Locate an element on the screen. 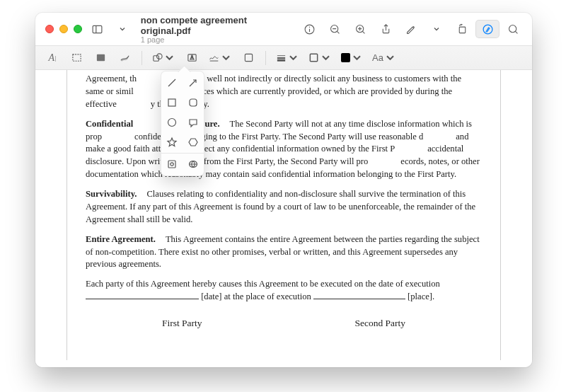 This screenshot has width=566, height=392. document-title: non compete agreement original.pdf is located at coordinates (214, 25).